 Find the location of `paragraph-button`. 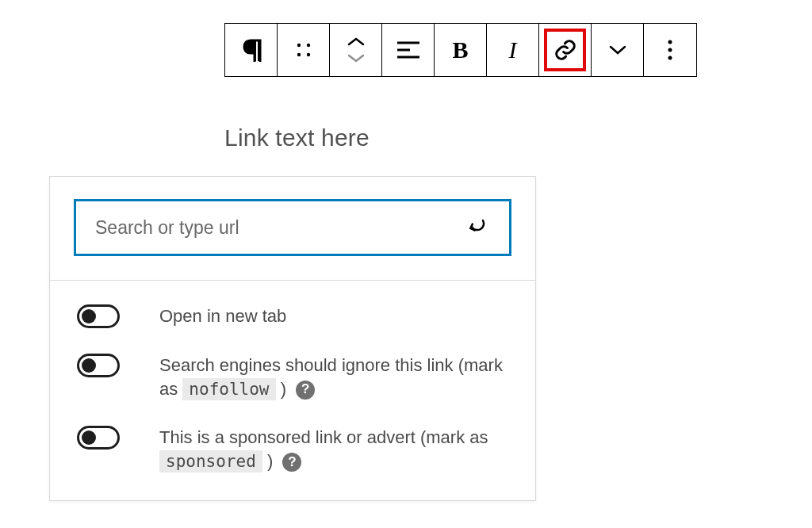

paragraph-button is located at coordinates (251, 50).